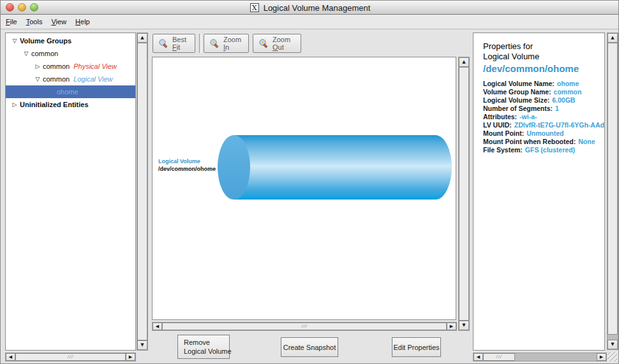 Image resolution: width=619 pixels, height=364 pixels. Describe the element at coordinates (70, 54) in the screenshot. I see `tree-item-common: ▽ common` at that location.